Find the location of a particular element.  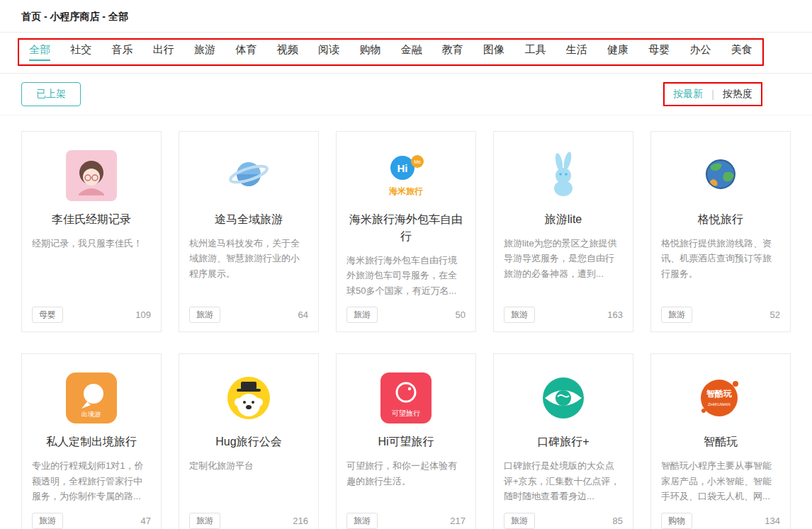

category-tag: 母婴 is located at coordinates (47, 314).